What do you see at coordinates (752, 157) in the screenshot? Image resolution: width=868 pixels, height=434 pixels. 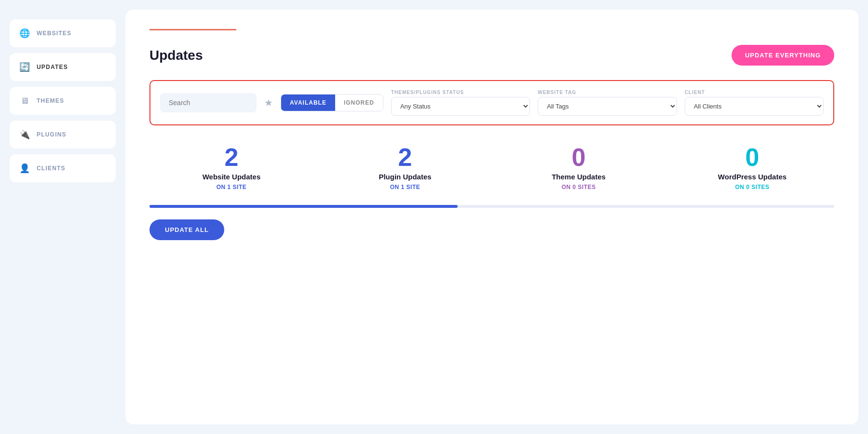 I see `stat-number-3: 0` at bounding box center [752, 157].